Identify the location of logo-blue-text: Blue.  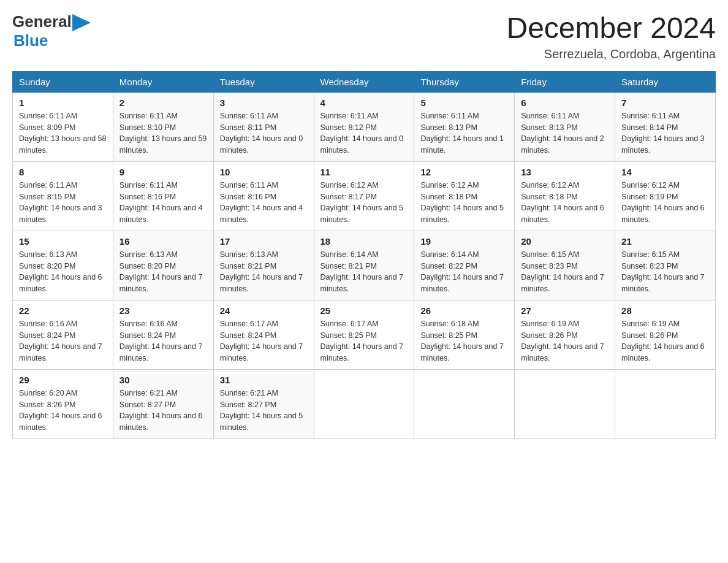
(31, 40).